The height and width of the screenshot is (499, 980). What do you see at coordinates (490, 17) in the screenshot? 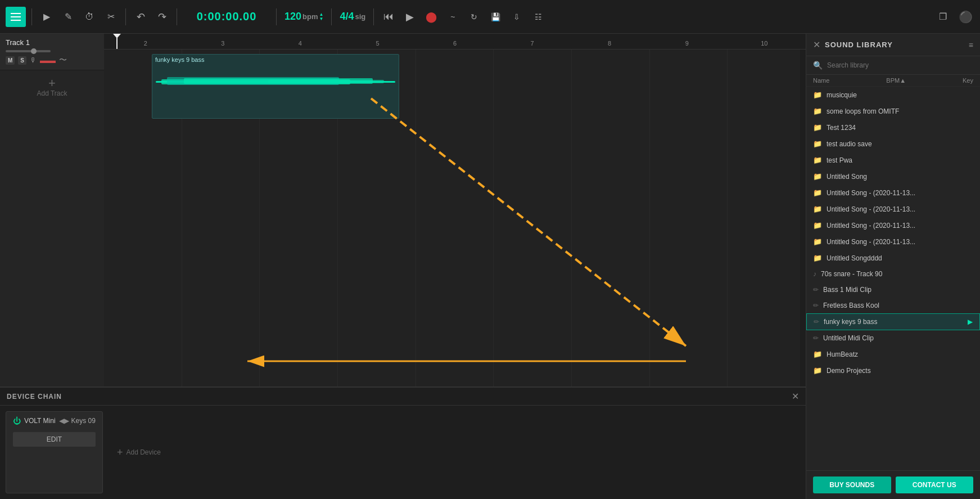
I see `toolbar: ▶ ✎ ⏱ ✂ ↶ ↷ 0:00:00.00 120 bpm ▲ ▼ 4/4 s…` at bounding box center [490, 17].